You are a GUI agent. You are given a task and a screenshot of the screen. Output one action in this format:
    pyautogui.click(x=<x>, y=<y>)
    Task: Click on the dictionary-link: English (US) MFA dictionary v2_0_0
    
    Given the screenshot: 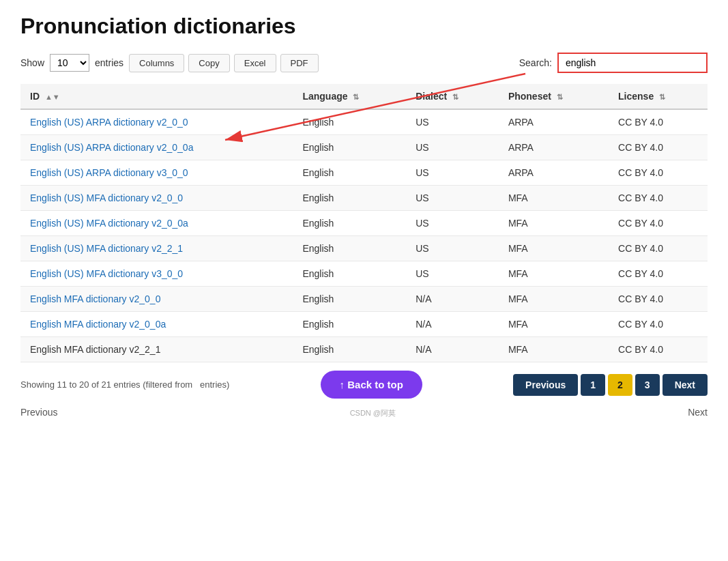 What is the action you would take?
    pyautogui.click(x=106, y=198)
    